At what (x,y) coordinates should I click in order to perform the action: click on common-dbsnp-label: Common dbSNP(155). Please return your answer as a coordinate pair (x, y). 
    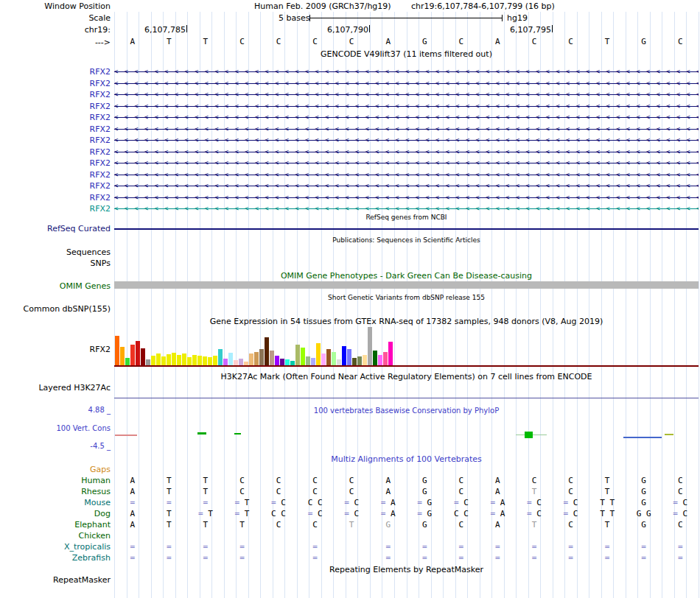
    Looking at the image, I should click on (55, 309).